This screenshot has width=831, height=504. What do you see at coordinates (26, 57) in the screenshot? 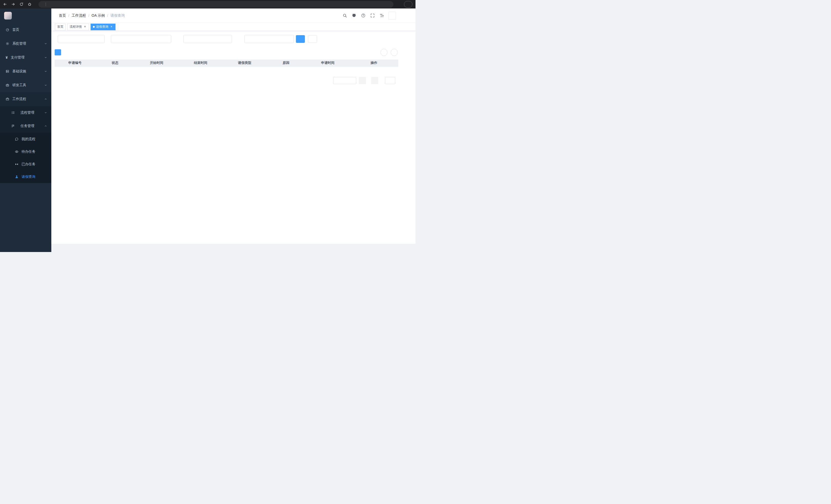
I see `sidebar-item-payment: ¥支付管理` at bounding box center [26, 57].